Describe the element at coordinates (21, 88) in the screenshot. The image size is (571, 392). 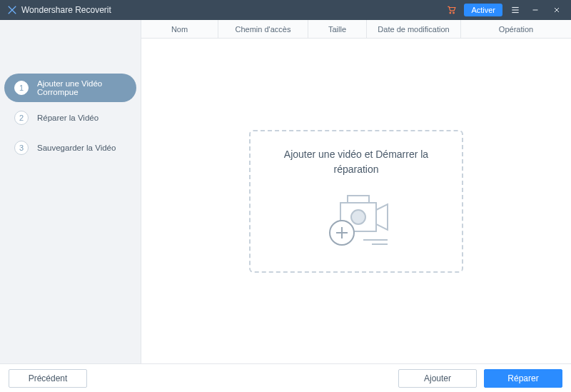
I see `step-number: 1` at that location.